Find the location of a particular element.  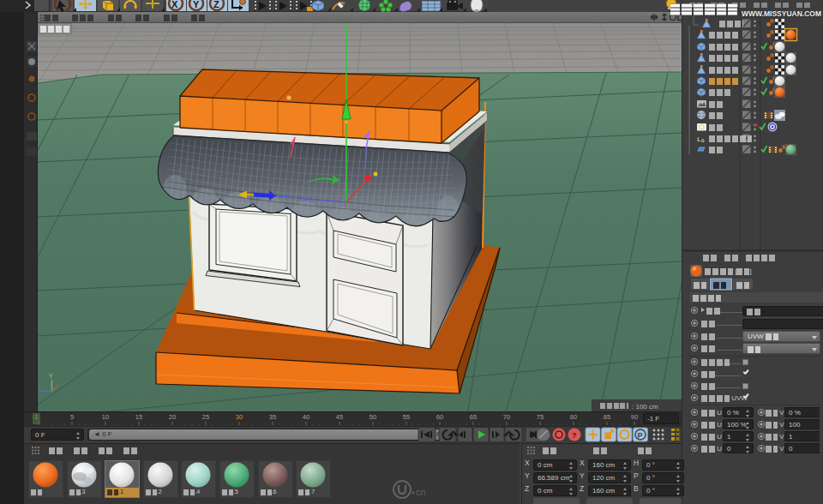

svg-text: 65 is located at coordinates (473, 417).